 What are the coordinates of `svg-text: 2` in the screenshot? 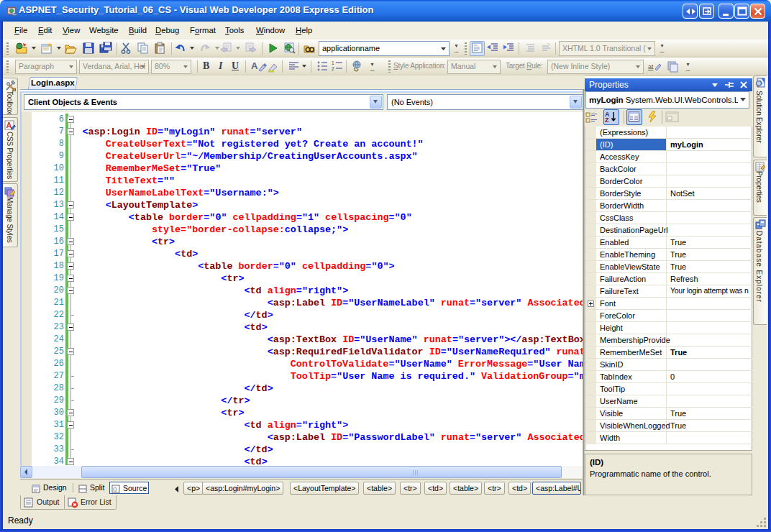 It's located at (333, 69).